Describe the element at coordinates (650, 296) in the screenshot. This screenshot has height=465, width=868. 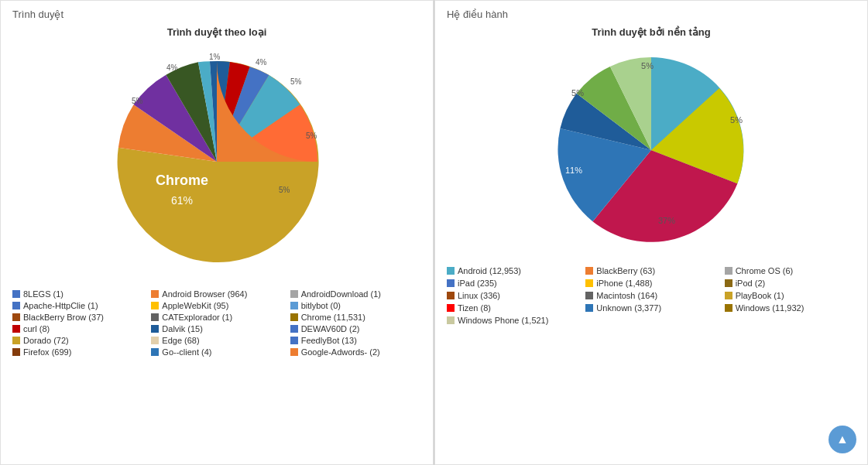
I see `right-legend-item: Macintosh (164)` at that location.